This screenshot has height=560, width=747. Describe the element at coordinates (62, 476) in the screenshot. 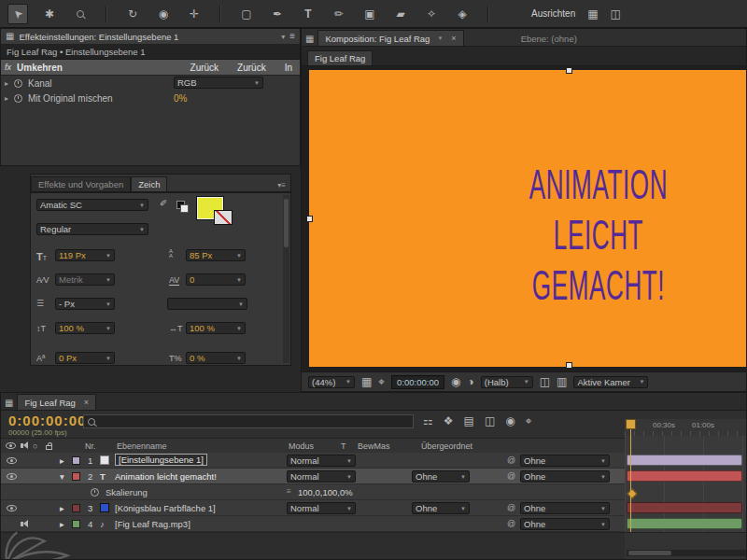

I see `expander-icon: ▾` at that location.